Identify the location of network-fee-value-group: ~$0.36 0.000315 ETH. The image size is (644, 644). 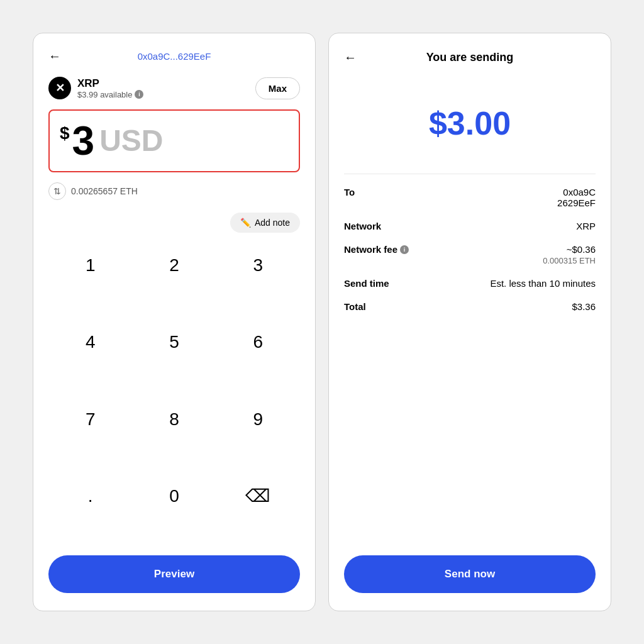
(569, 255).